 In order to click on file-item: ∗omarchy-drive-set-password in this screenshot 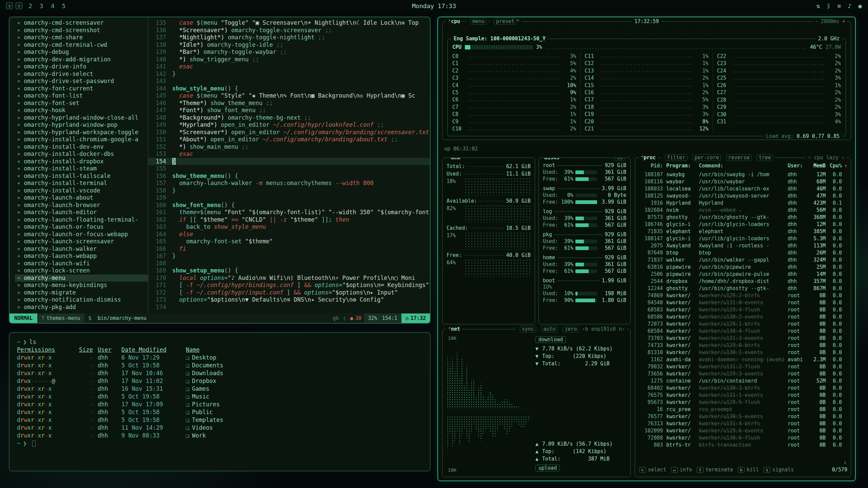, I will do `click(81, 81)`.